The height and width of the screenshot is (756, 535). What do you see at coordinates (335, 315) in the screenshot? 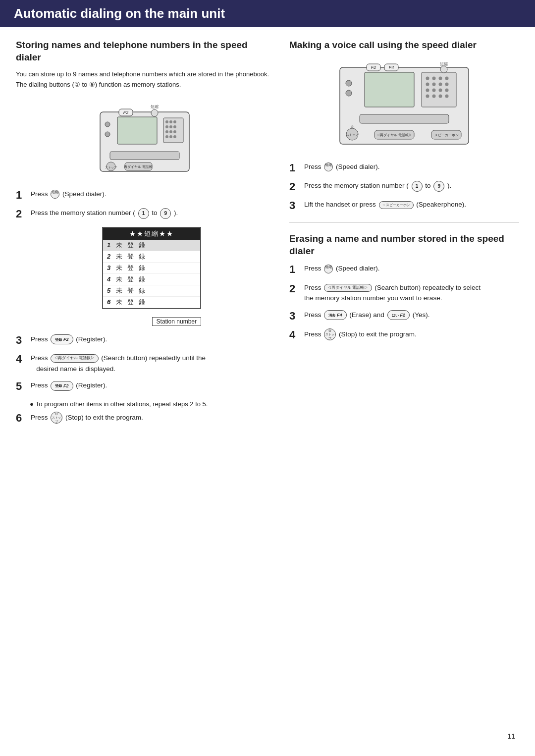
I see `erase-button: 消去 F4` at bounding box center [335, 315].